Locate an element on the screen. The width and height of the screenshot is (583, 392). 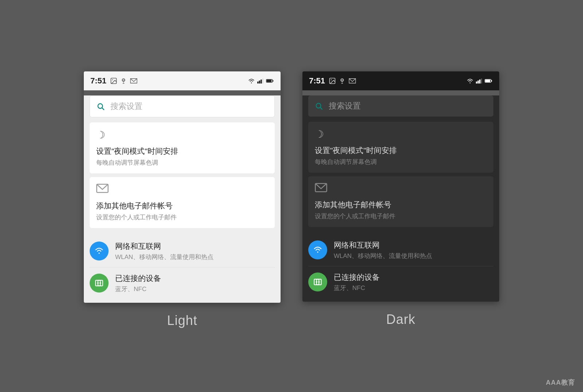
dark-wifi-status-icon is located at coordinates (470, 81).